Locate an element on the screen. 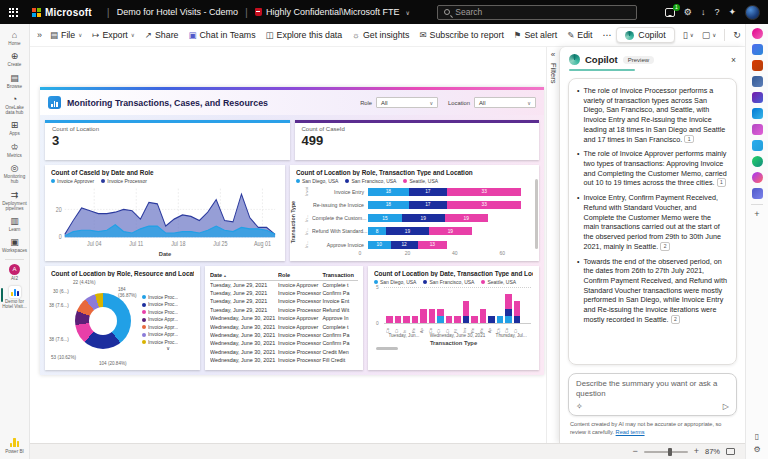 The width and height of the screenshot is (768, 459). table-visual: Date▲RoleTransactionTuesday, June 29, 20… is located at coordinates (284, 318).